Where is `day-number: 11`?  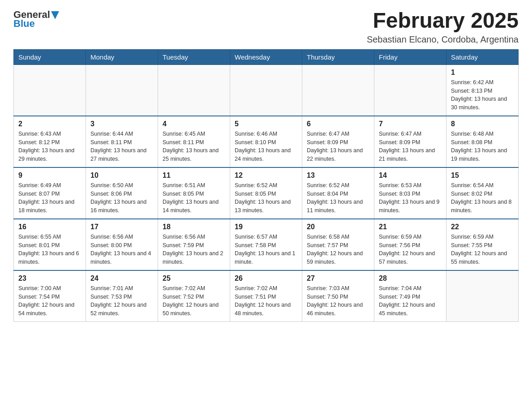
day-number: 11 is located at coordinates (194, 176).